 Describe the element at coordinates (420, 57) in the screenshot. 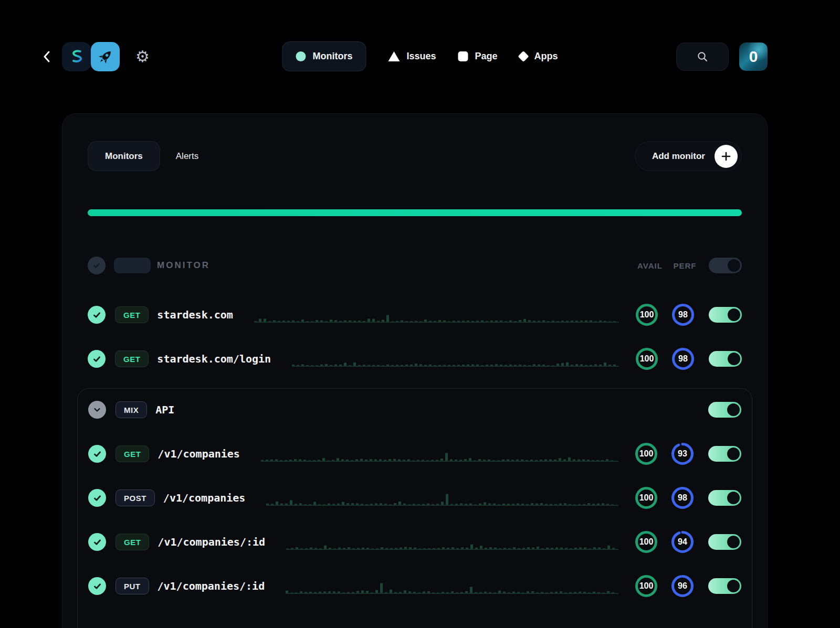

I see `top-nav: ⚙ Monitors Issues Page Apps` at that location.